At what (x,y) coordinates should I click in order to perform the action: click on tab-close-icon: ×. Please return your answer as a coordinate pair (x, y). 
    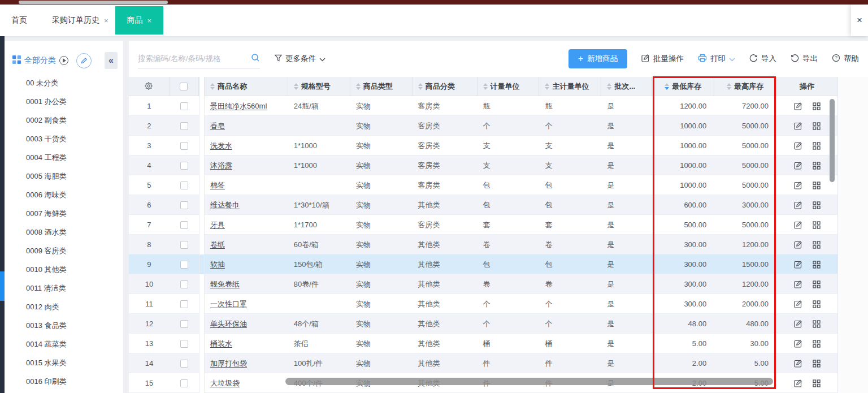
    Looking at the image, I should click on (150, 20).